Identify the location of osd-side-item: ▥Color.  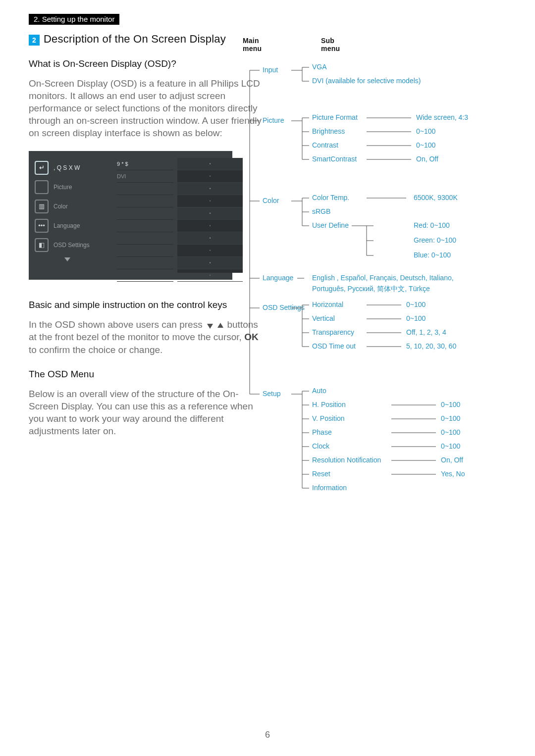
(71, 206).